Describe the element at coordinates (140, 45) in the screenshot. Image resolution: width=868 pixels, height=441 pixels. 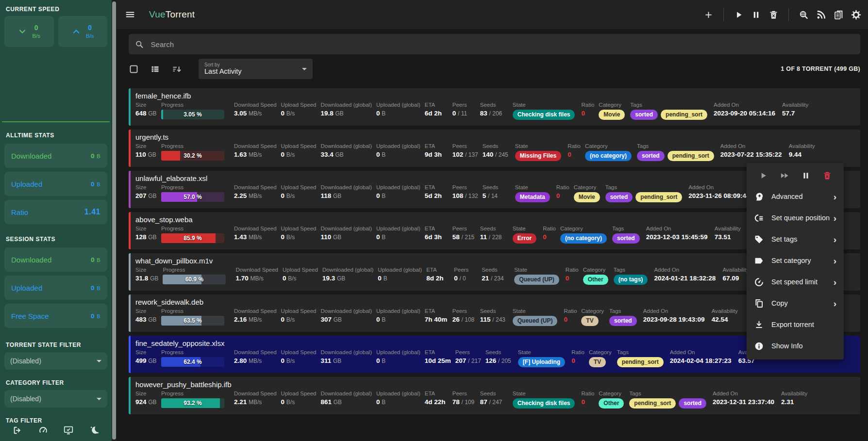
I see `search-icon` at that location.